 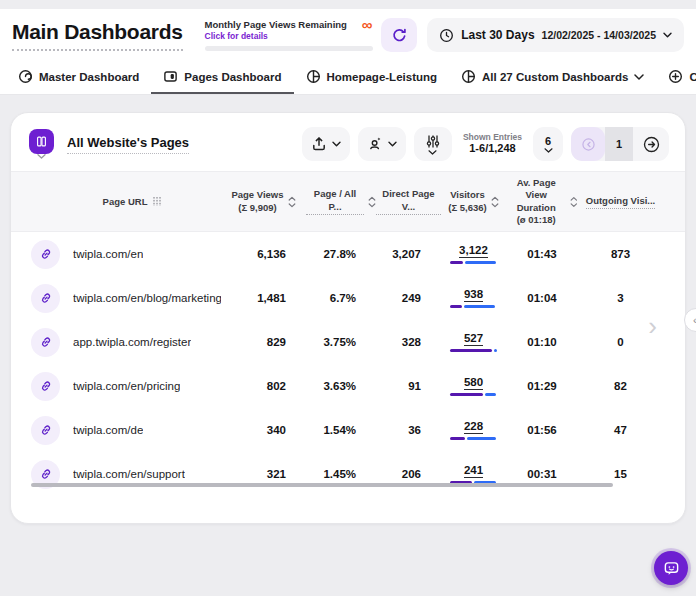 I want to click on horizontal-scrollbar, so click(x=322, y=485).